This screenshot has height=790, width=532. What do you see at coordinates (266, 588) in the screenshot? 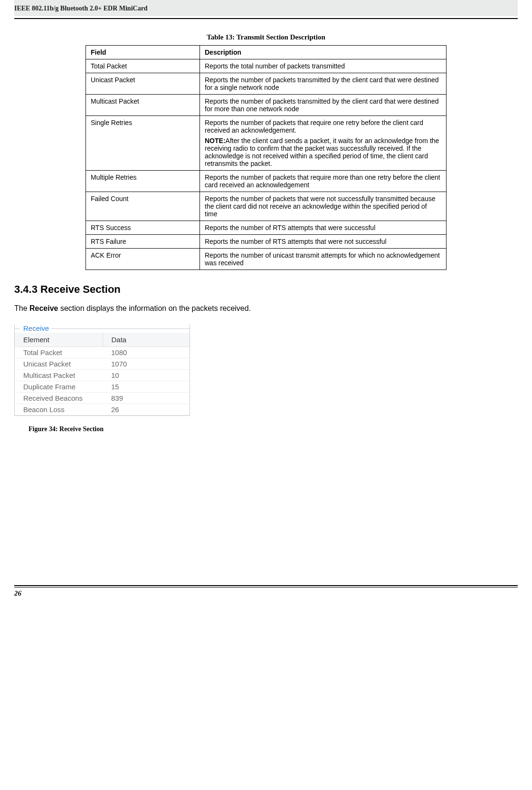
I see `footer-rule-thin` at bounding box center [266, 588].